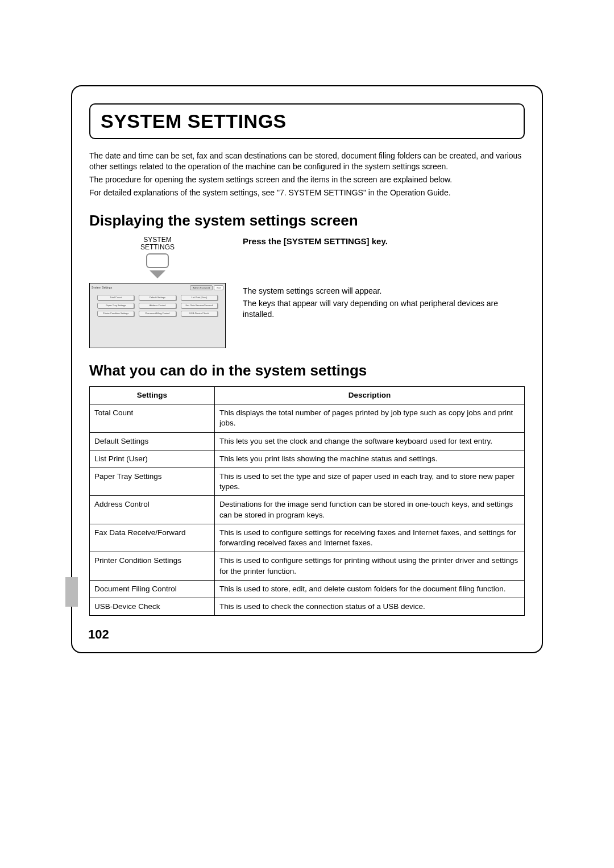  Describe the element at coordinates (157, 314) in the screenshot. I see `screen-btn: Document Filing Control` at that location.